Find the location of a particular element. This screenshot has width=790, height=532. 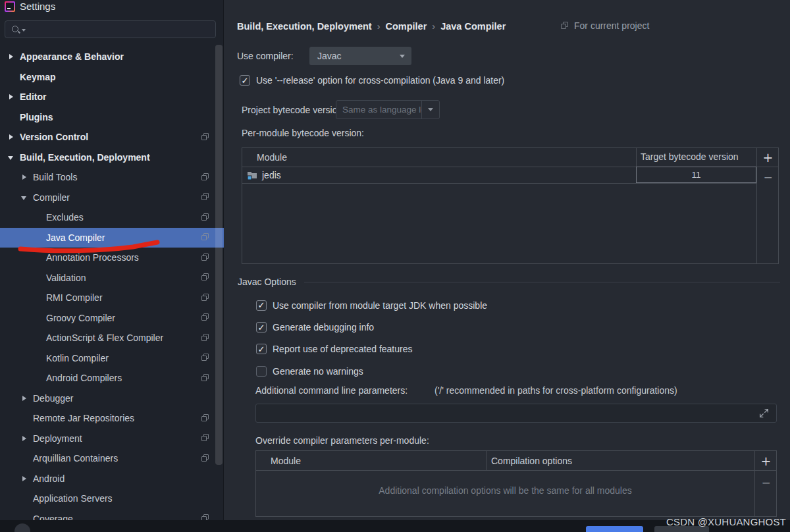

project-bytecode-select: Same as language level is located at coordinates (388, 109).